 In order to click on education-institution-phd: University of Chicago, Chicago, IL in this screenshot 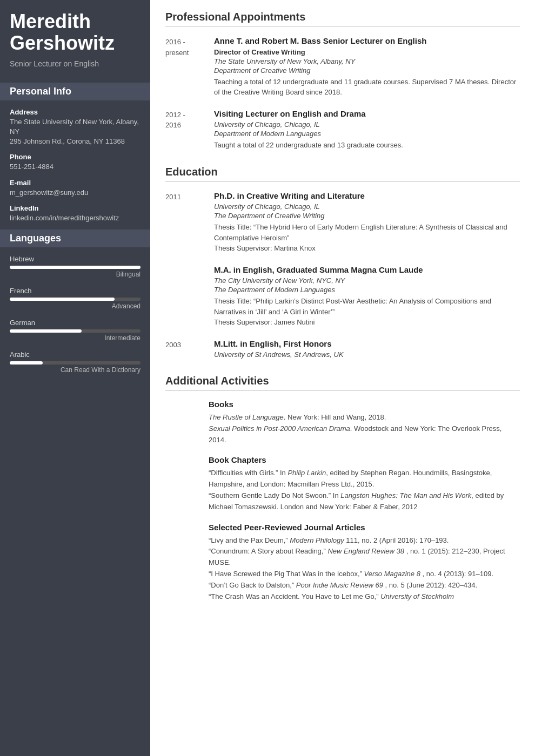, I will do `click(367, 206)`.